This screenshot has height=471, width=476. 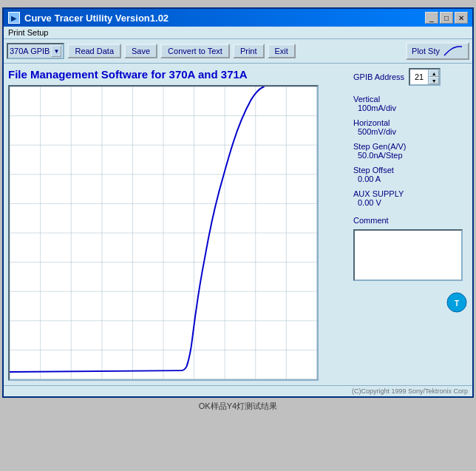 I want to click on gpib-value: 21, so click(x=419, y=77).